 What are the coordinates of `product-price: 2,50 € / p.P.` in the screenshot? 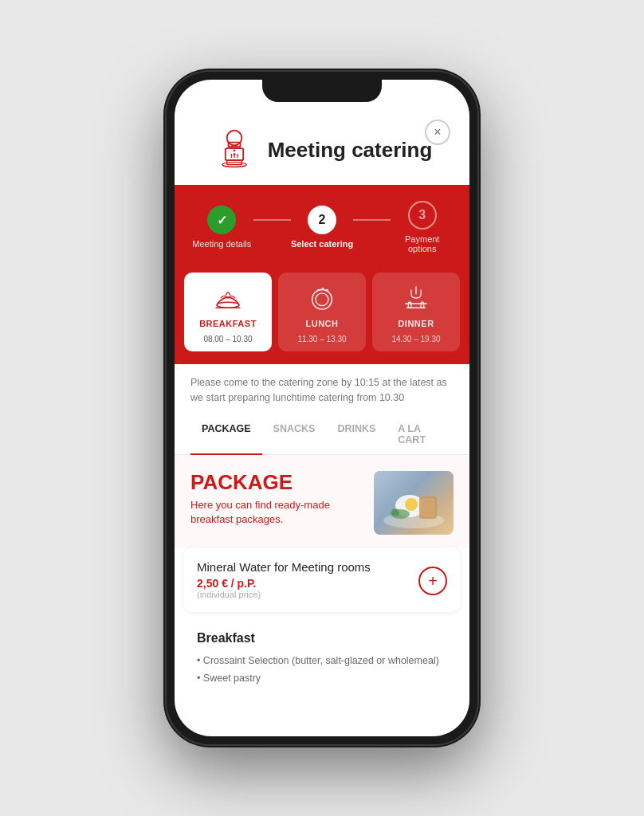 It's located at (284, 583).